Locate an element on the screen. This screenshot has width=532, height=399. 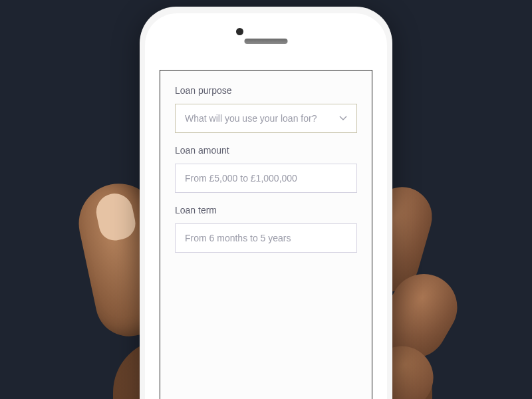
loan-amount-label: Loan amount is located at coordinates (266, 150).